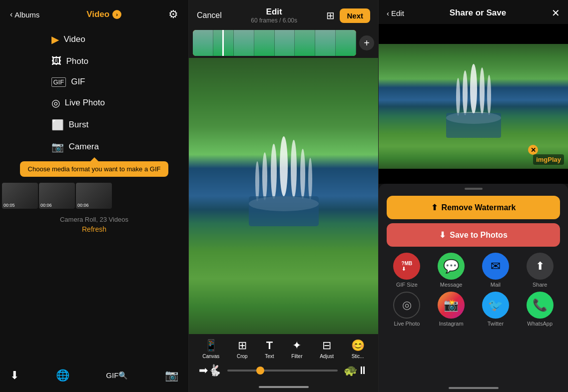  I want to click on crop-icon: ⊞, so click(242, 346).